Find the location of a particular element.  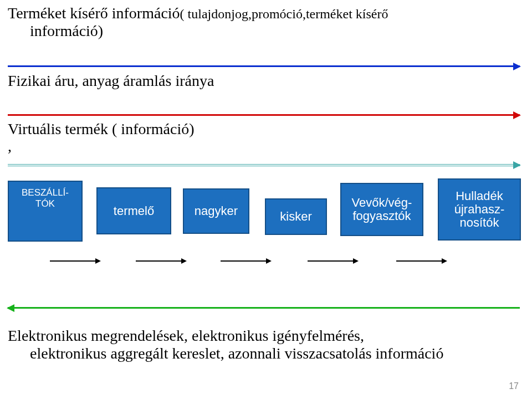

title-main: Terméket kísérő információ is located at coordinates (94, 13).